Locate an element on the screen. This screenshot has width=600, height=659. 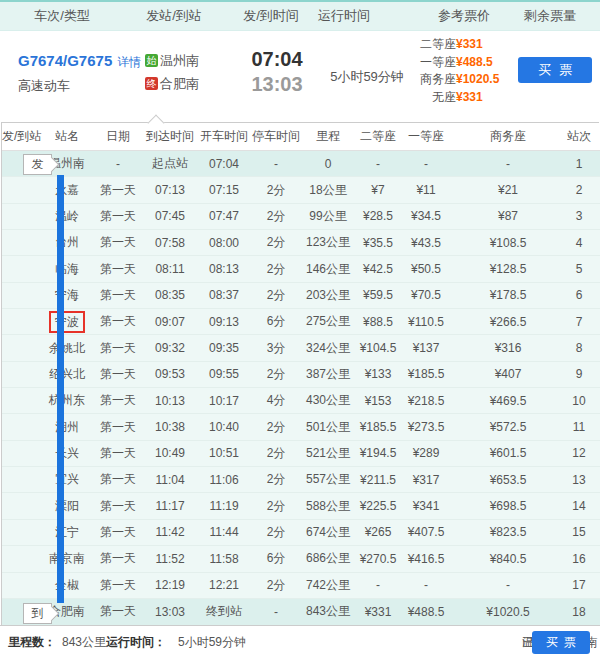
arrive-cell: 12:19 is located at coordinates (170, 585).